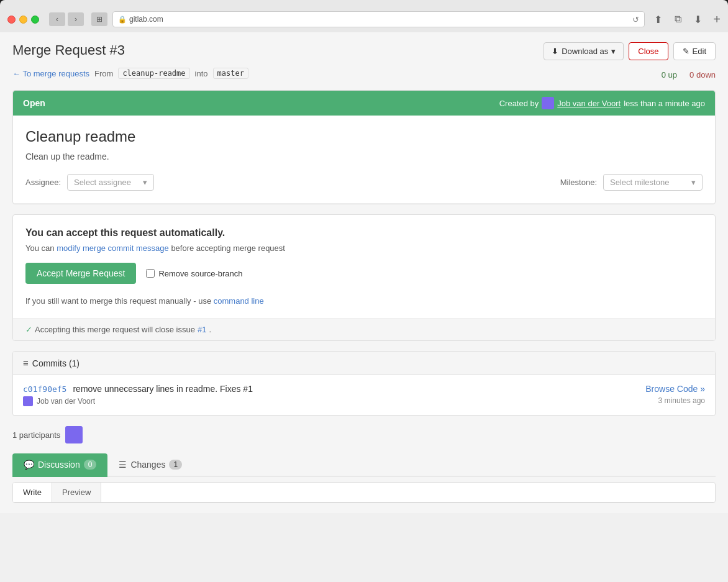 The height and width of the screenshot is (582, 728). Describe the element at coordinates (32, 492) in the screenshot. I see `write-tab-write: Write` at that location.